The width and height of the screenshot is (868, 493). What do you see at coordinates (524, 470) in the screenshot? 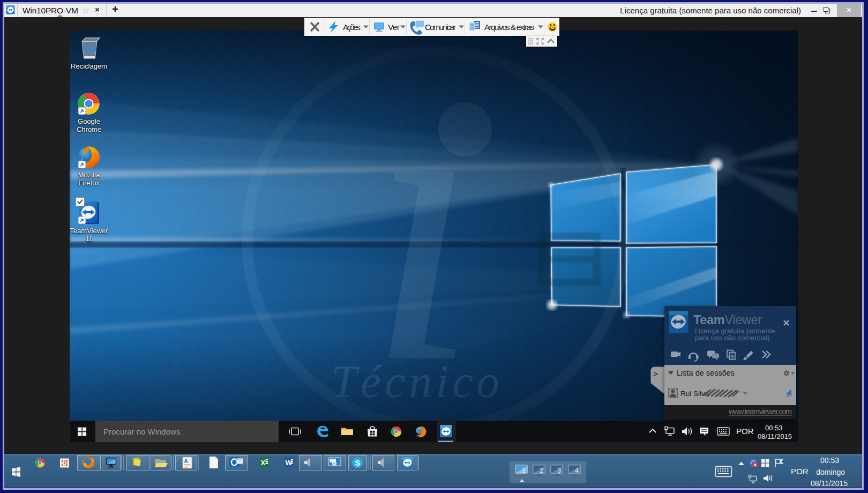
I see `svg-text: 1` at bounding box center [524, 470].